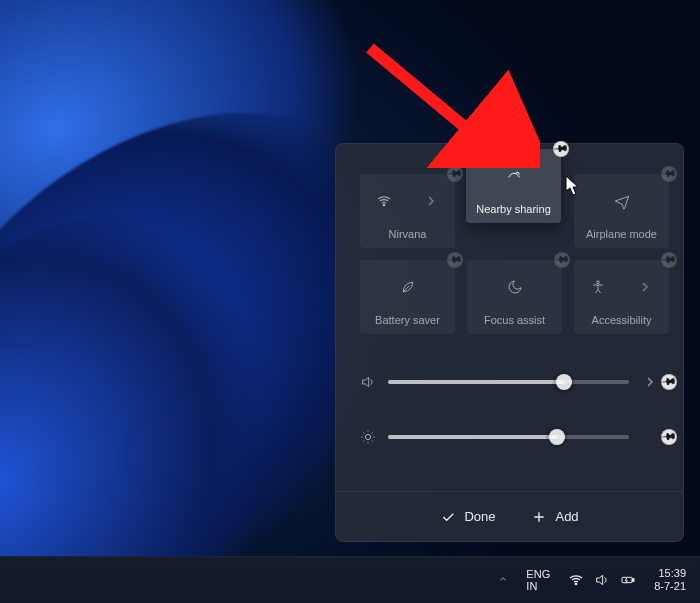  I want to click on tile-label: Nirvana, so click(408, 234).